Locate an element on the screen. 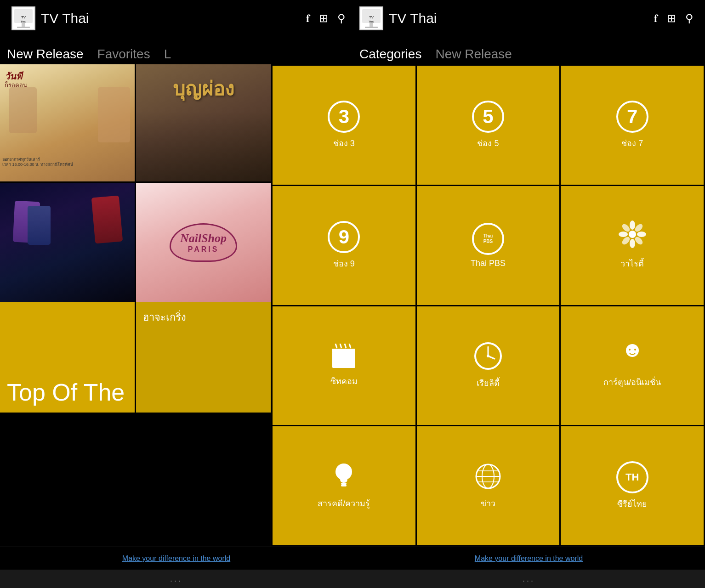 Image resolution: width=705 pixels, height=588 pixels. dots-left: ... is located at coordinates (176, 579).